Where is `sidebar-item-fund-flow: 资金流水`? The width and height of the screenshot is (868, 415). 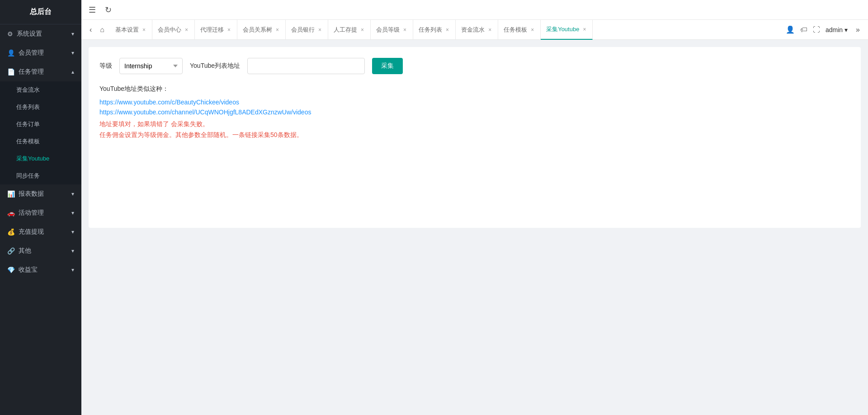 sidebar-item-fund-flow: 资金流水 is located at coordinates (41, 90).